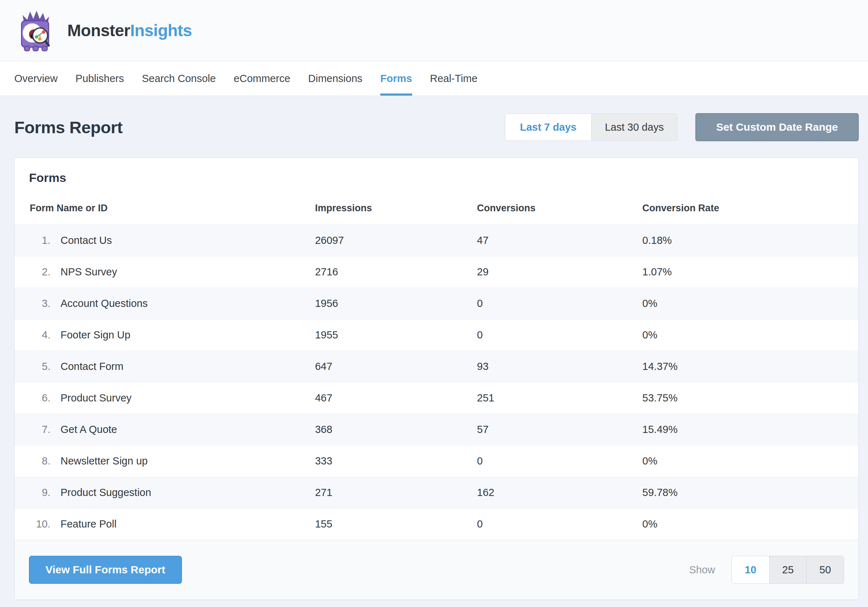 Image resolution: width=868 pixels, height=607 pixels. What do you see at coordinates (436, 398) in the screenshot?
I see `table-row: 6.Product Survey 467 251 53.75%` at bounding box center [436, 398].